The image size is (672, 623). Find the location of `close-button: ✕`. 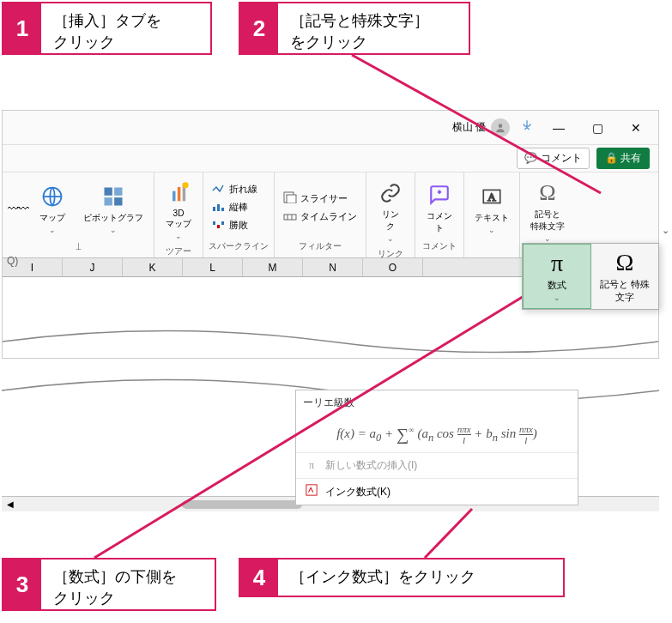

close-button: ✕ is located at coordinates (636, 128).